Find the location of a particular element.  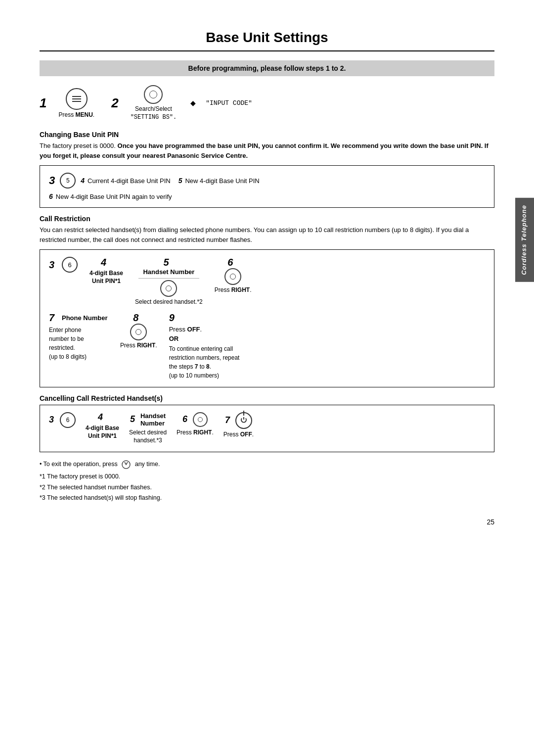

cancel-step7-icon is located at coordinates (244, 421).